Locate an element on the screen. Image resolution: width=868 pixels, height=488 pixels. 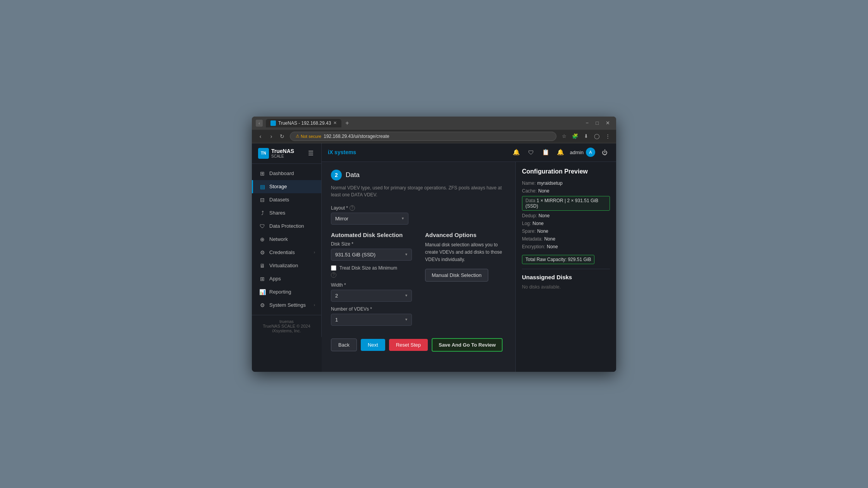
menu-button: ⋮ is located at coordinates (608, 136).